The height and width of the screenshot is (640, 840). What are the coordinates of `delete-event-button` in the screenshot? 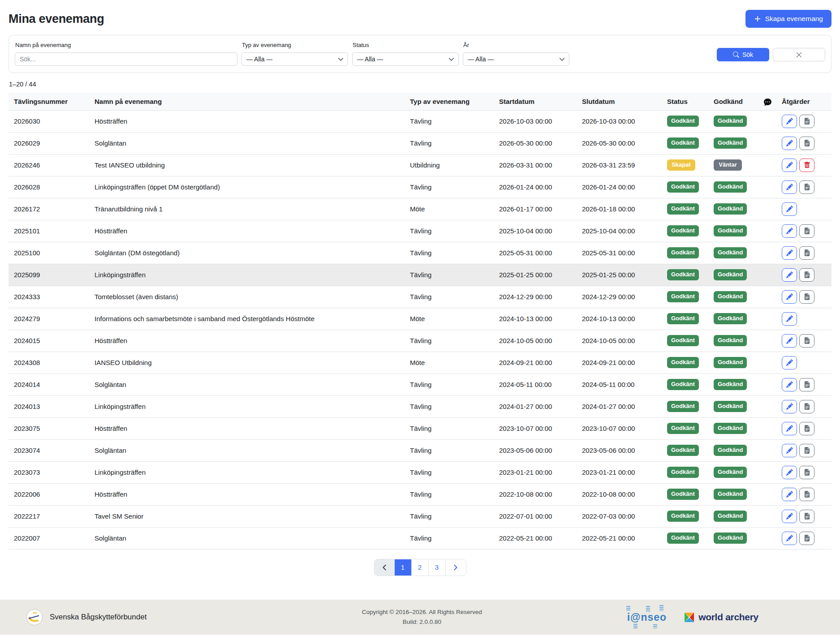 It's located at (807, 165).